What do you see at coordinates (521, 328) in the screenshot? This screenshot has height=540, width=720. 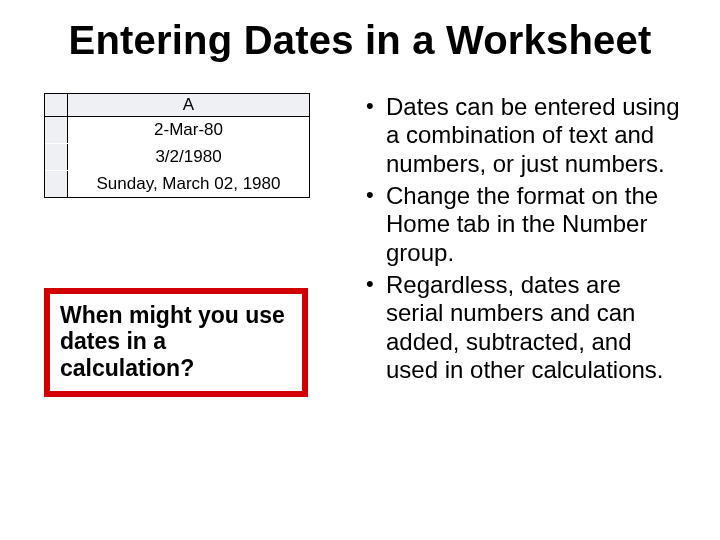 I see `bullet-item: Regardless, dates are serial numbers and…` at bounding box center [521, 328].